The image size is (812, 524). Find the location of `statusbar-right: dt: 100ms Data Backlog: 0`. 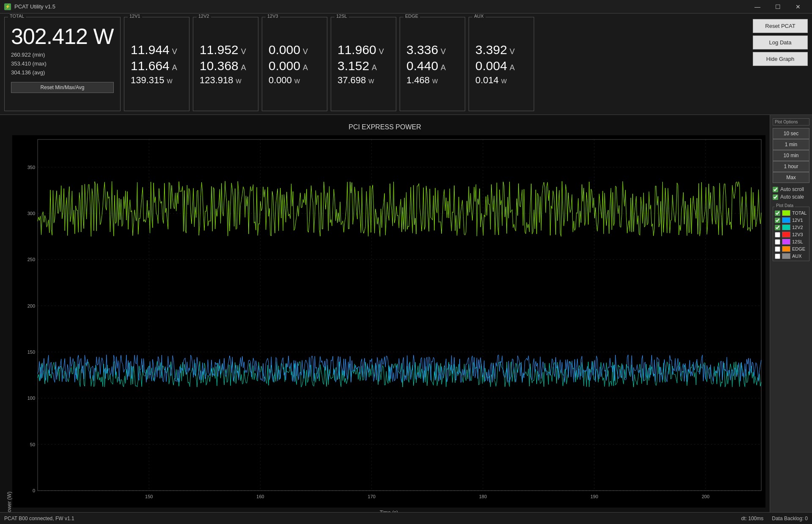

statusbar-right: dt: 100ms Data Backlog: 0 is located at coordinates (775, 519).